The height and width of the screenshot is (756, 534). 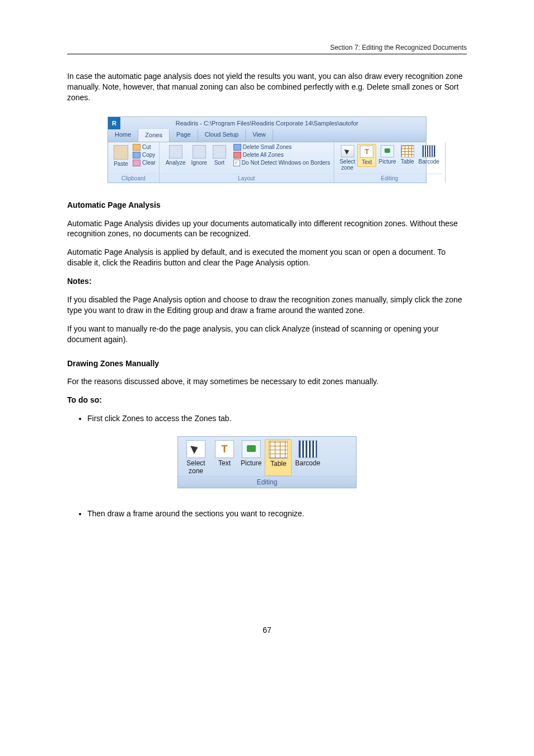 I want to click on running-head: Section 7: Editing the Recognized Docume…, so click(x=399, y=48).